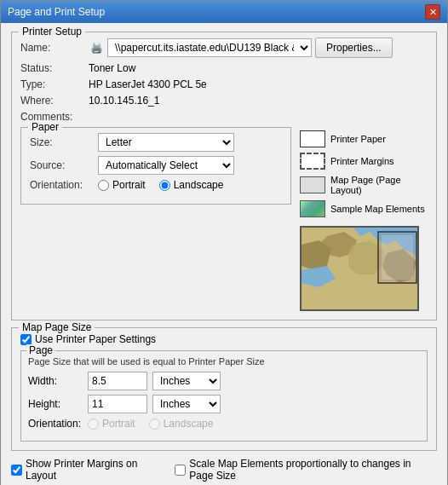 The height and width of the screenshot is (485, 448). Describe the element at coordinates (358, 139) in the screenshot. I see `legend-printer-paper-label: Printer Paper` at that location.